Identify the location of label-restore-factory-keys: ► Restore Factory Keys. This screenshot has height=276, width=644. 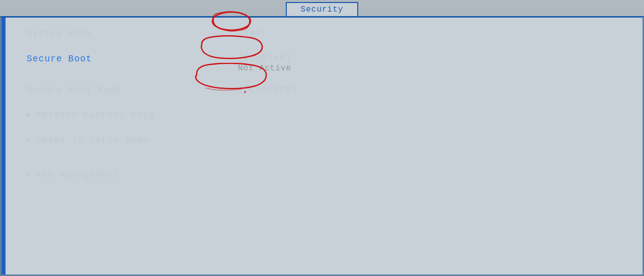
(132, 115).